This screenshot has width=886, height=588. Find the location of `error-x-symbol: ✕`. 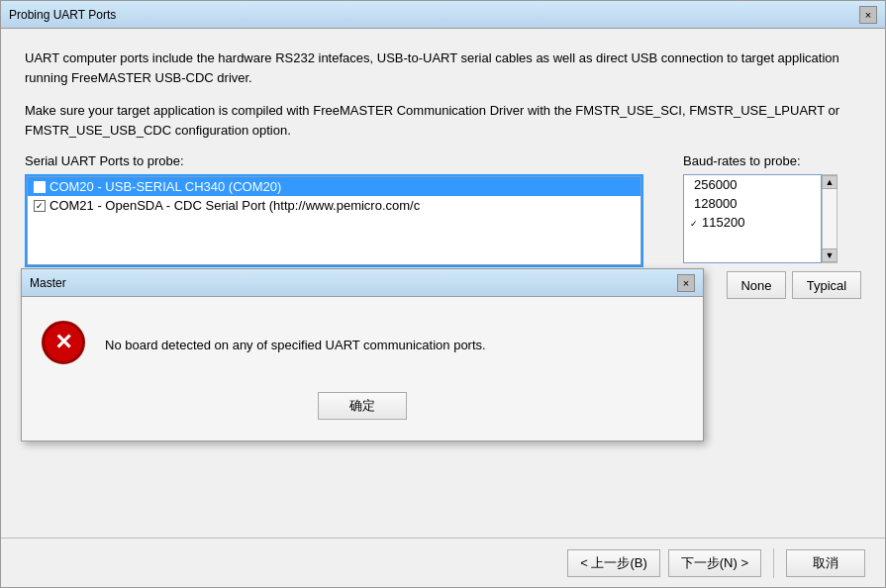

error-x-symbol: ✕ is located at coordinates (63, 343).